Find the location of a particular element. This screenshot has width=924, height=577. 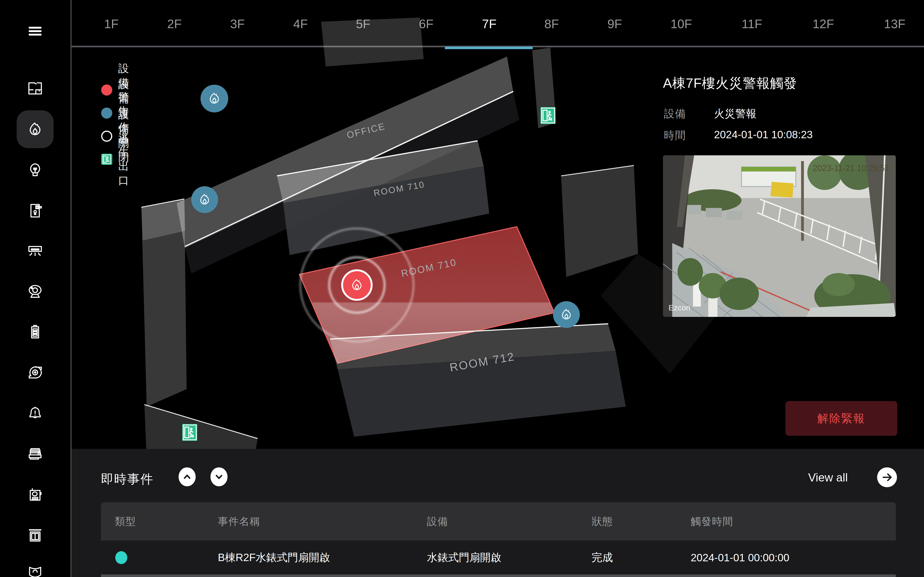

pump-fan-icon is located at coordinates (35, 372).